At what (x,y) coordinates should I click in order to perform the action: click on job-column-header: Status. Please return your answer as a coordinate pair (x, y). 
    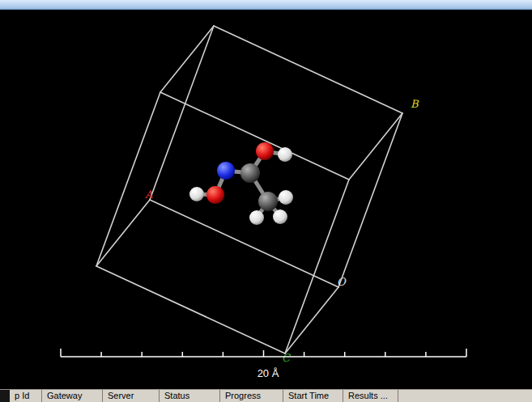
    Looking at the image, I should click on (189, 396).